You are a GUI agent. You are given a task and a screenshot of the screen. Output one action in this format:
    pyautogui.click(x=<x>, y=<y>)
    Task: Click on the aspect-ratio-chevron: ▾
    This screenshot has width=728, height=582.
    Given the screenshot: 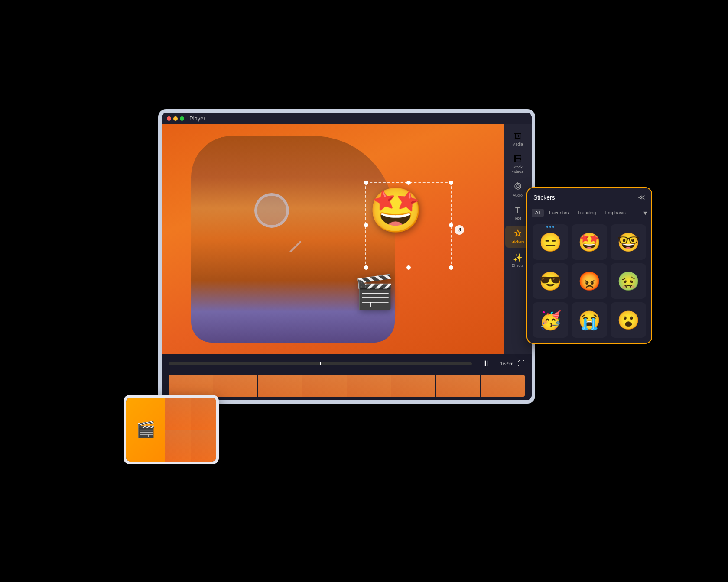 What is the action you would take?
    pyautogui.click(x=511, y=364)
    